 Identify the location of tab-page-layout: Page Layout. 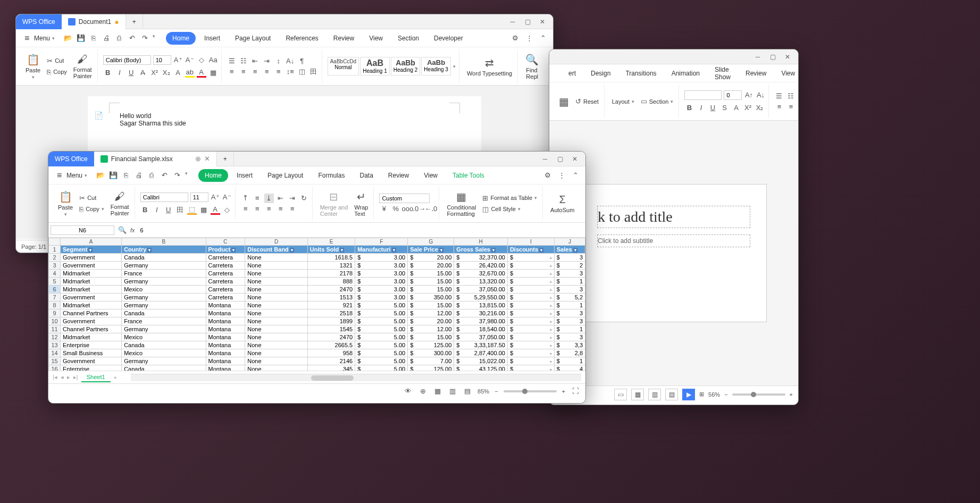
(253, 38).